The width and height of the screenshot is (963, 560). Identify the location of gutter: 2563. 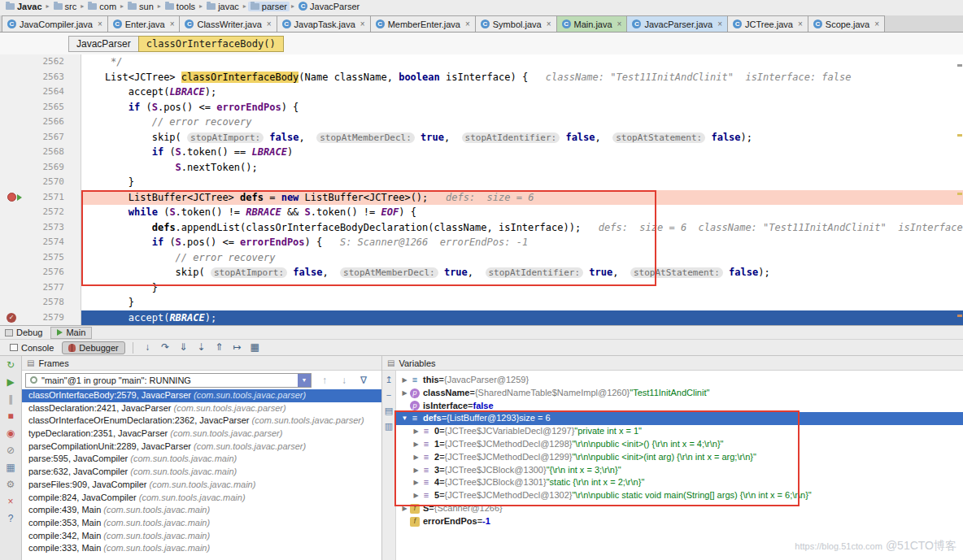
(41, 78).